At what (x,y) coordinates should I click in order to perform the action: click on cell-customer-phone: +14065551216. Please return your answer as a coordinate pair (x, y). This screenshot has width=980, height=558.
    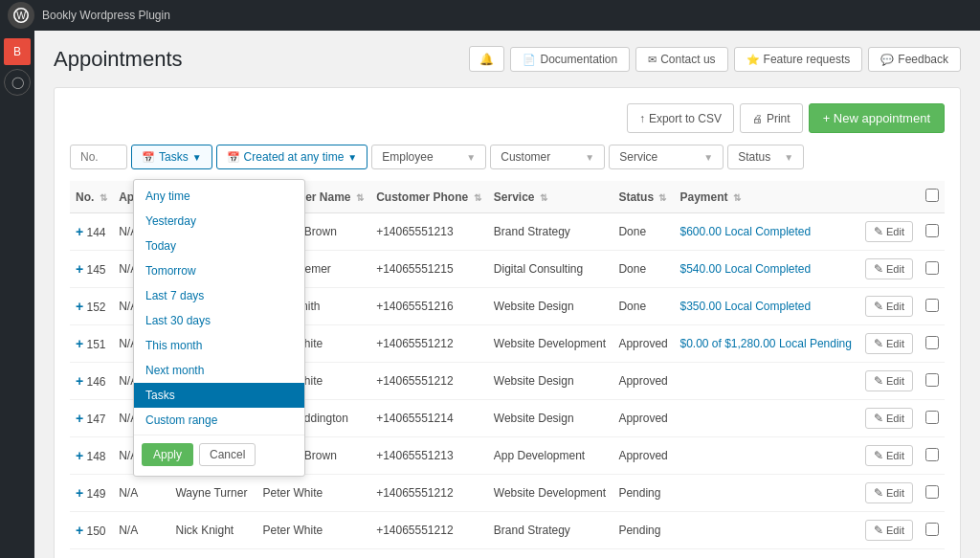
    Looking at the image, I should click on (429, 306).